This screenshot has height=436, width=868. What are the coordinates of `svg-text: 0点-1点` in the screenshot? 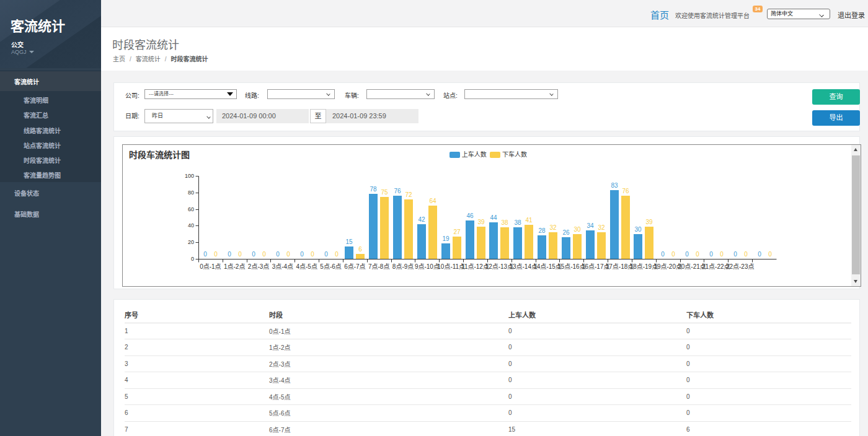 It's located at (210, 266).